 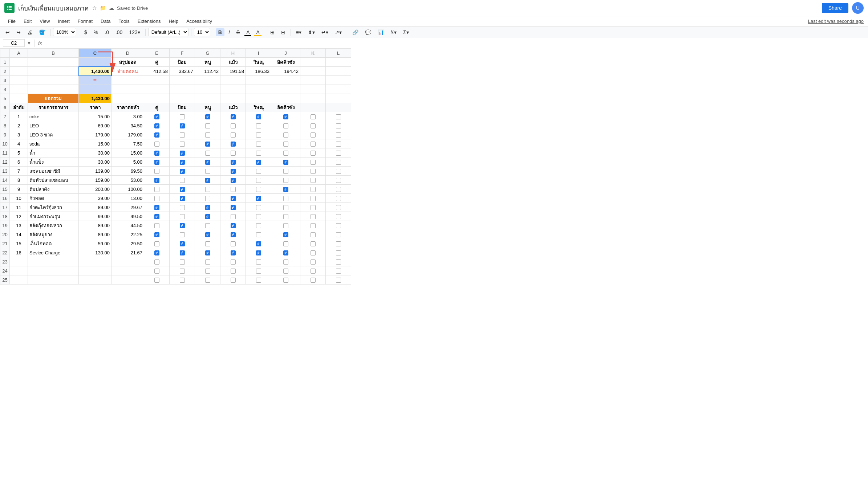 I want to click on cell-g20: ✓, so click(x=208, y=234).